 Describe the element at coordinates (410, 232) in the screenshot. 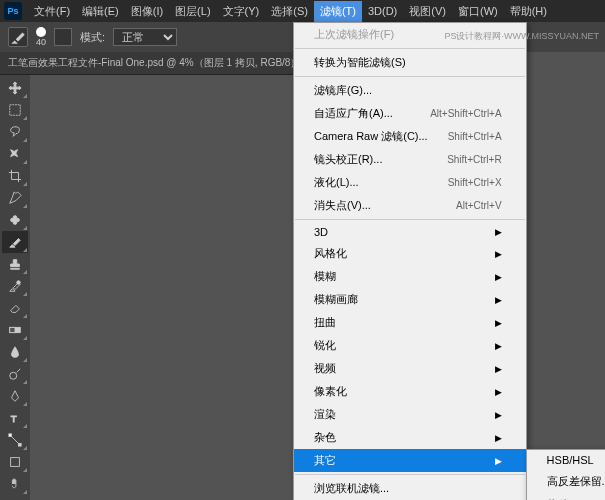

I see `filter-cat-3d: 3D▶` at that location.